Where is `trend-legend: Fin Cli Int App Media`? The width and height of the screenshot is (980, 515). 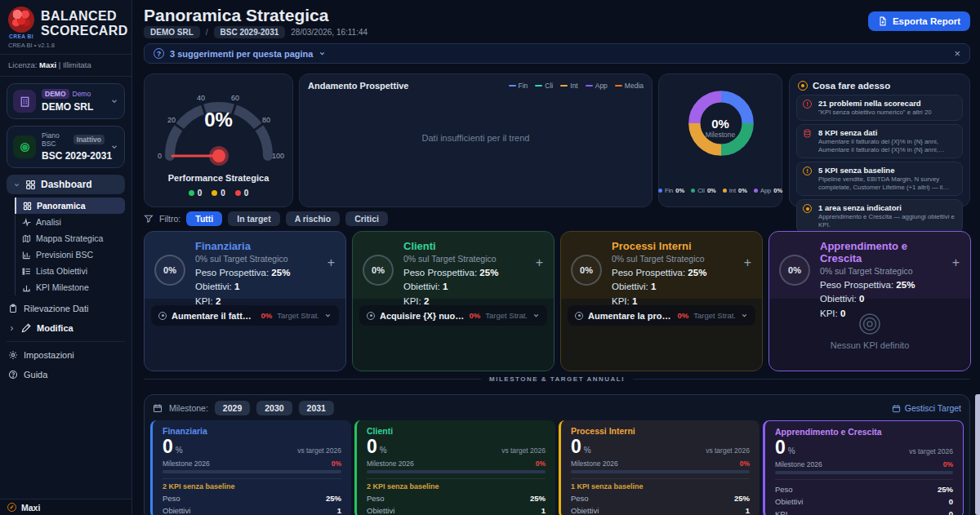 trend-legend: Fin Cli Int App Media is located at coordinates (577, 86).